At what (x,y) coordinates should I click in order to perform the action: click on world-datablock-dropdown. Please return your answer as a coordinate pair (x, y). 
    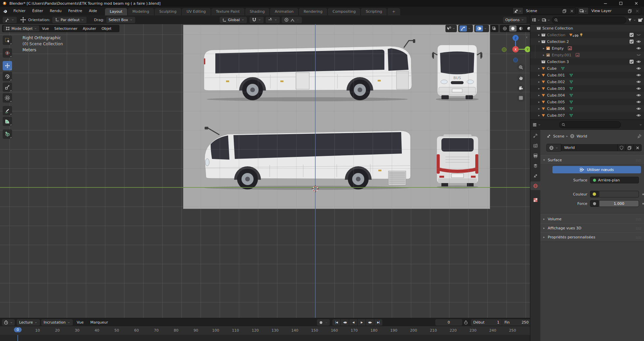
    Looking at the image, I should click on (554, 148).